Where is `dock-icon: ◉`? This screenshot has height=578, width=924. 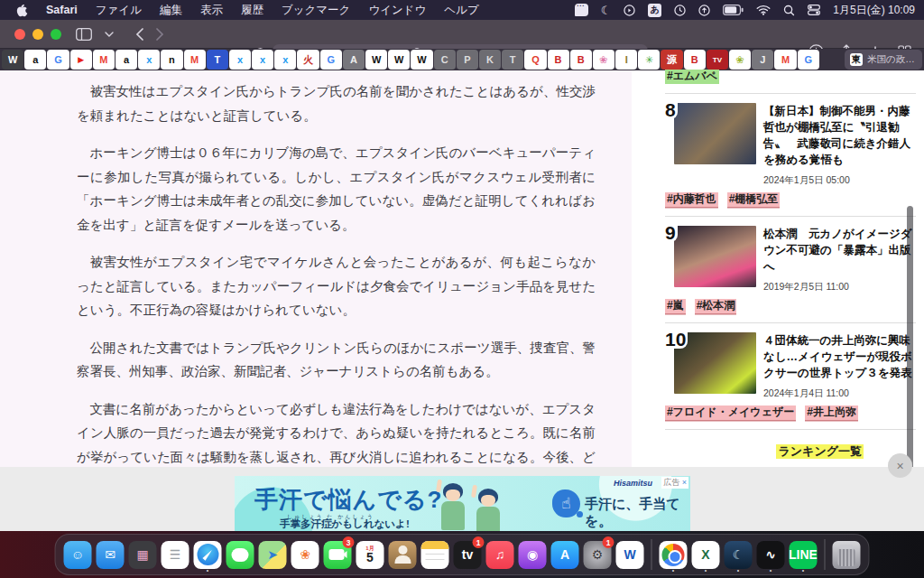 dock-icon: ◉ is located at coordinates (532, 555).